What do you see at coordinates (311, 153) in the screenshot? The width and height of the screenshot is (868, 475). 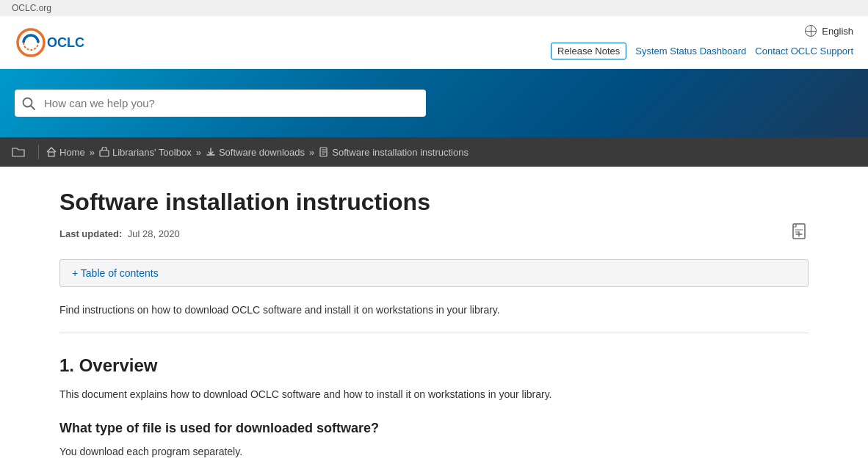 I see `breadcrumb-sep-3: »` at bounding box center [311, 153].